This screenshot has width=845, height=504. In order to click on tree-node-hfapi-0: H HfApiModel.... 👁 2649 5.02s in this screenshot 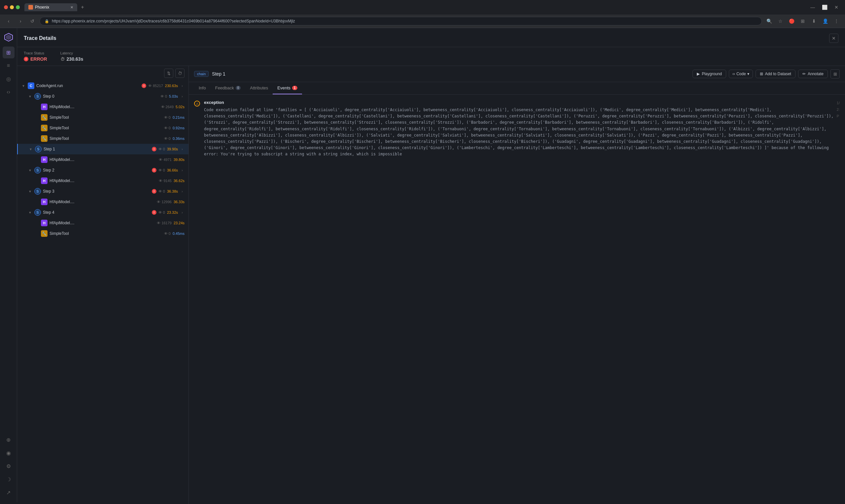, I will do `click(103, 107)`.